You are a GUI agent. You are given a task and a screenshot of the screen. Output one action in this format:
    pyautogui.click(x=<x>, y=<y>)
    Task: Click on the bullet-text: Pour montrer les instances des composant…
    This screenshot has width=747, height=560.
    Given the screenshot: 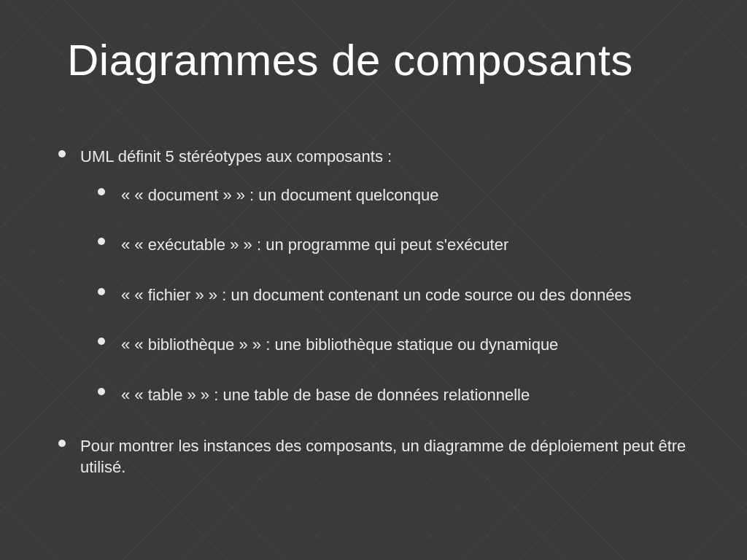 What is the action you would take?
    pyautogui.click(x=383, y=456)
    